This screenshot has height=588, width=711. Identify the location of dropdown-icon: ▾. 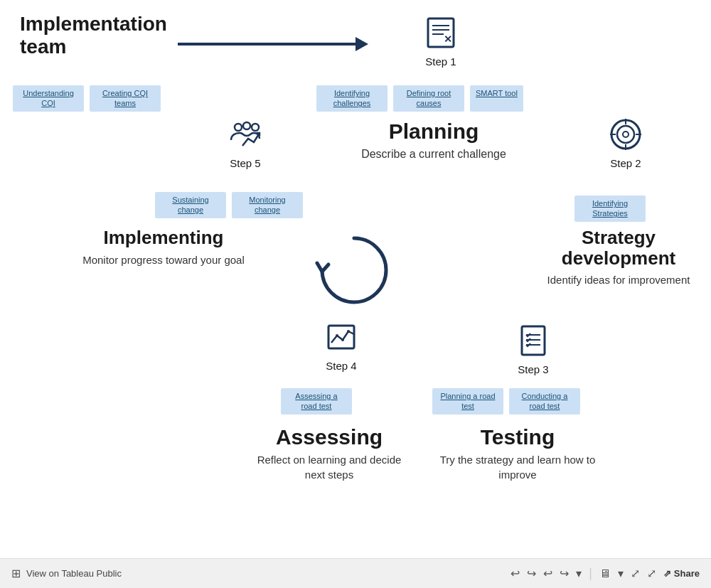
(579, 573).